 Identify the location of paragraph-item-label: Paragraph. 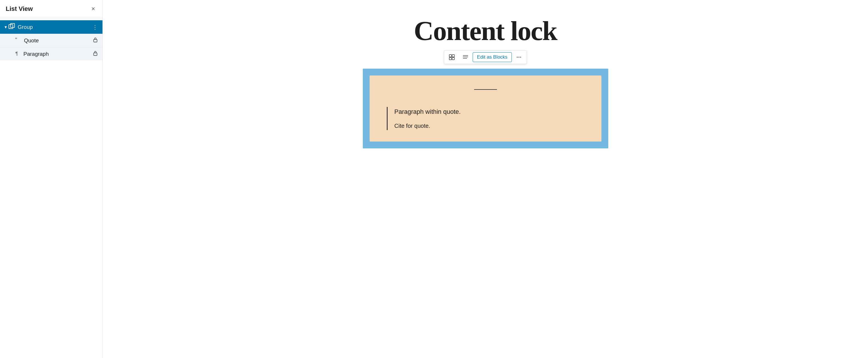
(58, 54).